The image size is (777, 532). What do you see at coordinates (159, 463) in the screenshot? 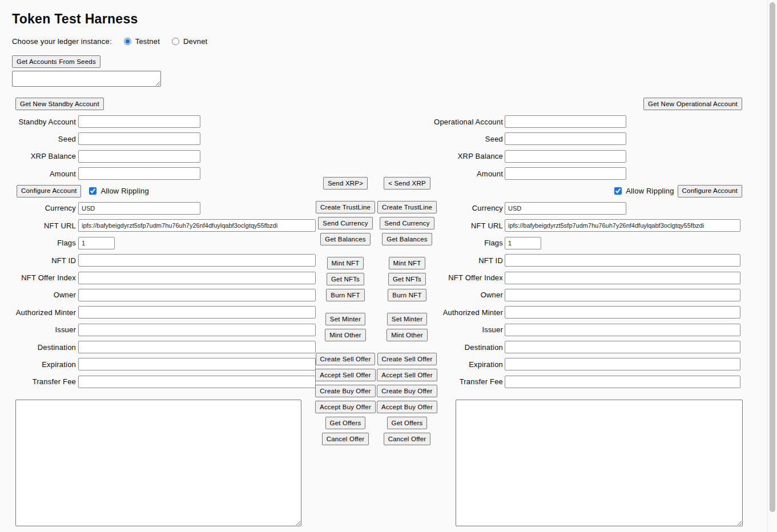
I see `standby-results-textarea` at bounding box center [159, 463].